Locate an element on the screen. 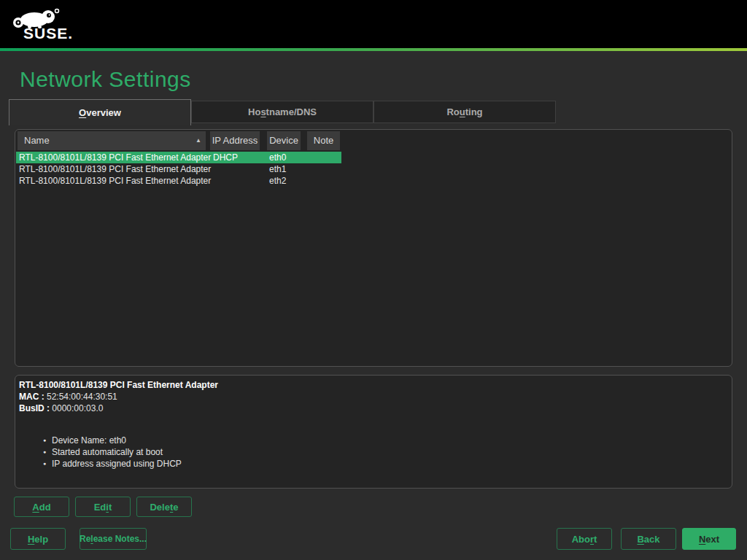 The image size is (747, 560). help-label-key: H is located at coordinates (31, 540).